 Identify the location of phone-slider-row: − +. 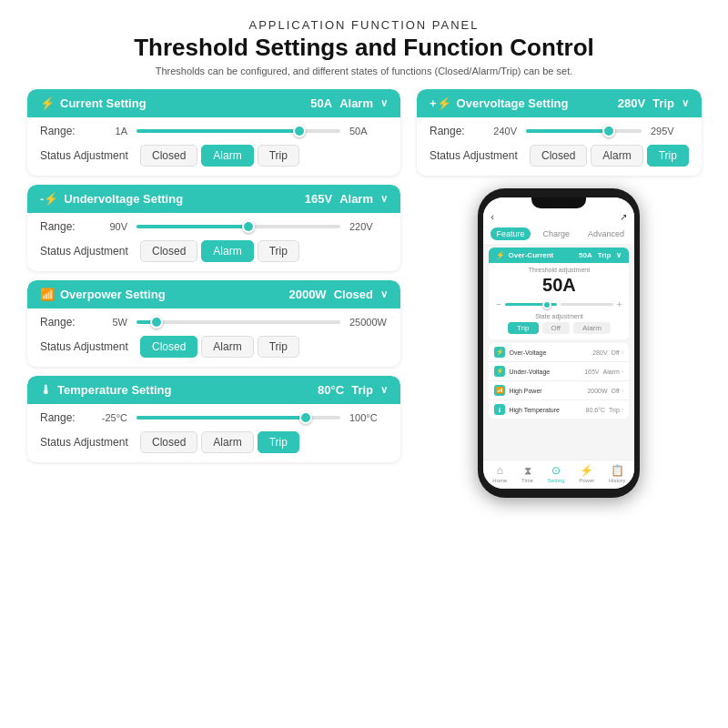
(559, 304).